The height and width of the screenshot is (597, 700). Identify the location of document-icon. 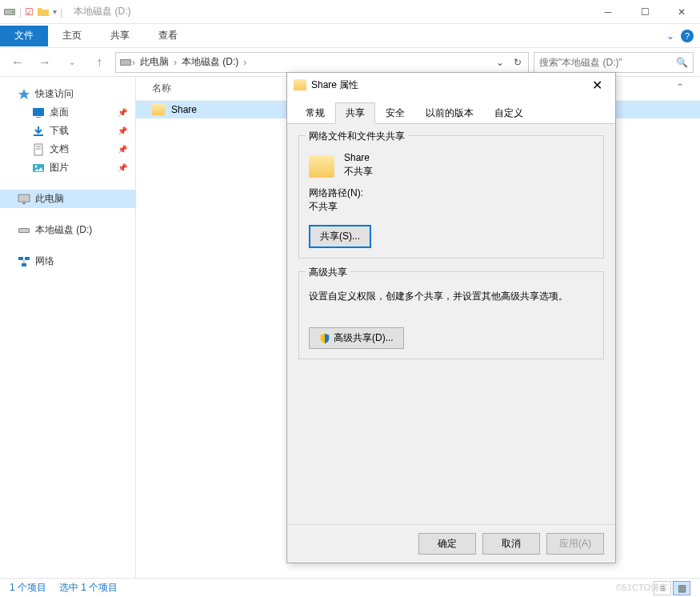
(38, 150).